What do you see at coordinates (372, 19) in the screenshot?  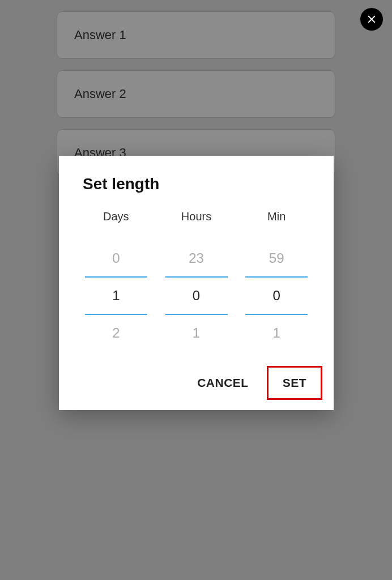 I see `close-button` at bounding box center [372, 19].